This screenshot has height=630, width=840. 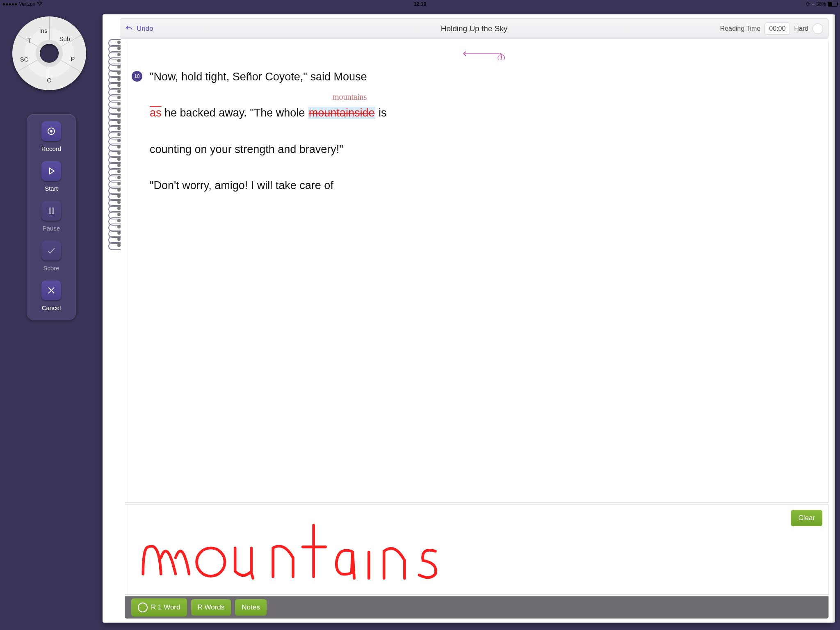 What do you see at coordinates (10, 4) in the screenshot?
I see `signal-dots-icon: ●●●●●` at bounding box center [10, 4].